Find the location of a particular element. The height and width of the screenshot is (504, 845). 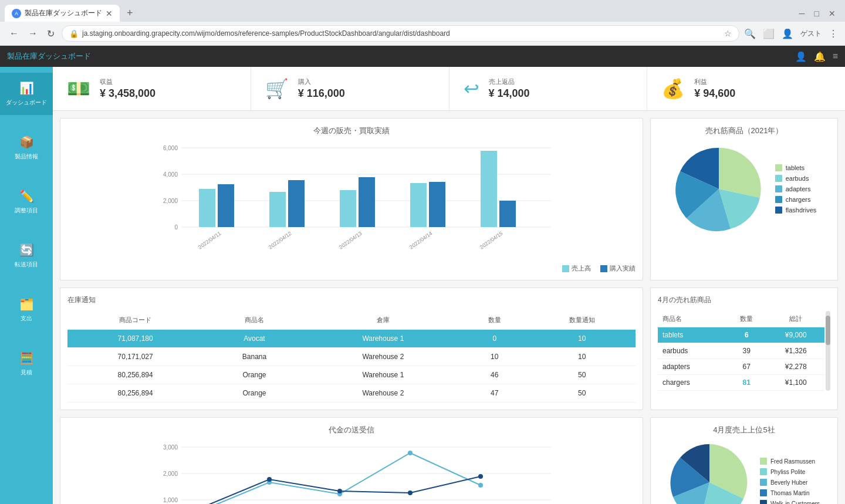

svg-text: 0 is located at coordinates (176, 228).